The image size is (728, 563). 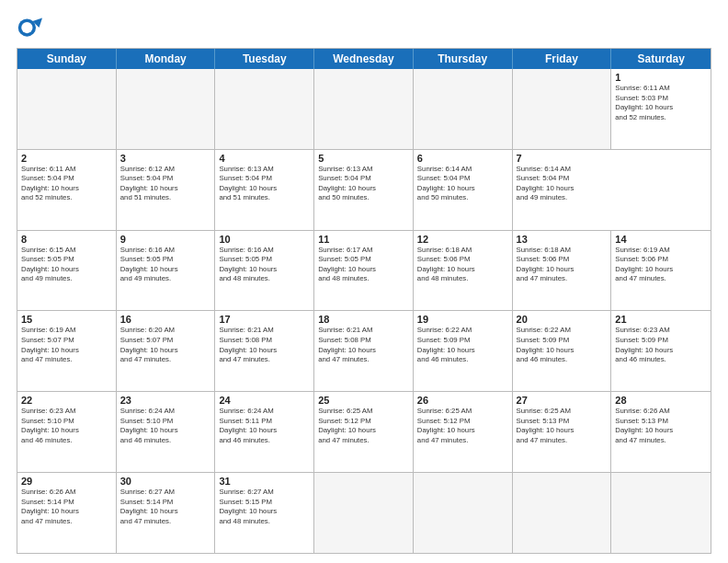 What do you see at coordinates (166, 270) in the screenshot?
I see `day-cell-9: 9Sunrise: 6:16 AM Sunset: 5:05 PM Daylig…` at bounding box center [166, 270].